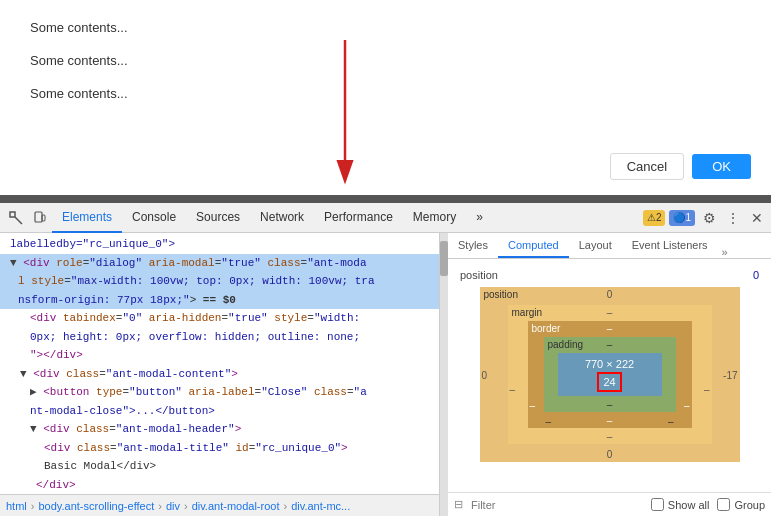 The width and height of the screenshot is (771, 516). Describe the element at coordinates (709, 218) in the screenshot. I see `settings-icon: ⚙` at that location.